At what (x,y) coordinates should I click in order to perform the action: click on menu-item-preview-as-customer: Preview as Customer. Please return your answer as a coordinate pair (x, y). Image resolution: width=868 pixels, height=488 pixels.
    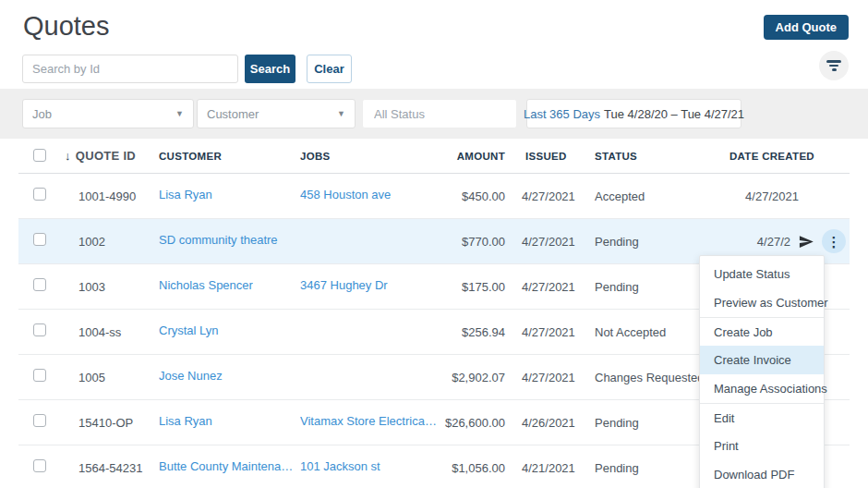
    Looking at the image, I should click on (762, 303).